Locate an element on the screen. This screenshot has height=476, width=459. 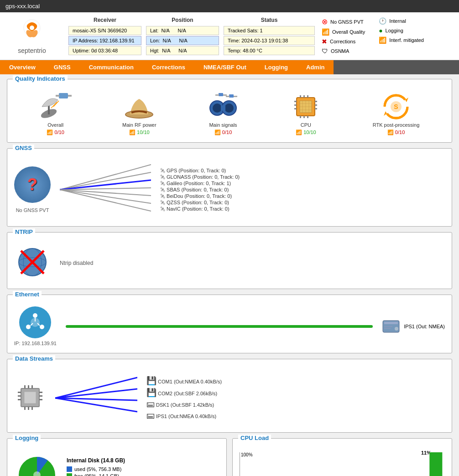
gnss-glonass: 🛰 GLONASS (Position: 0, Track: 0) is located at coordinates (200, 177).